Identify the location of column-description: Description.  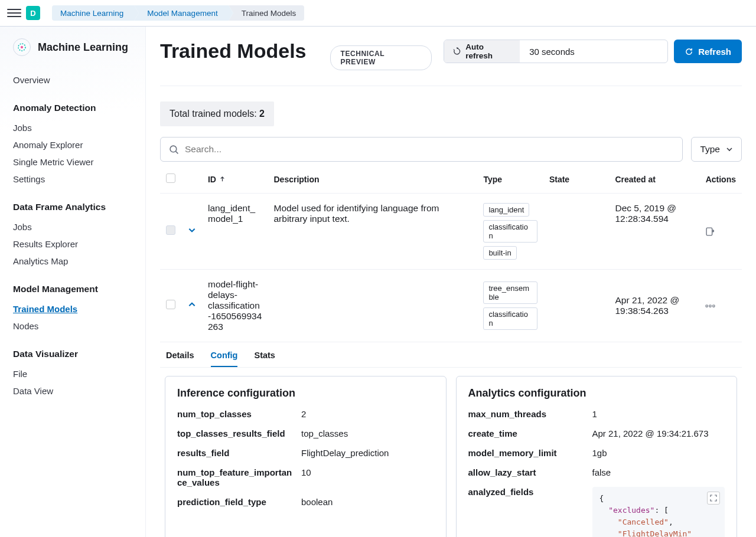
(373, 179).